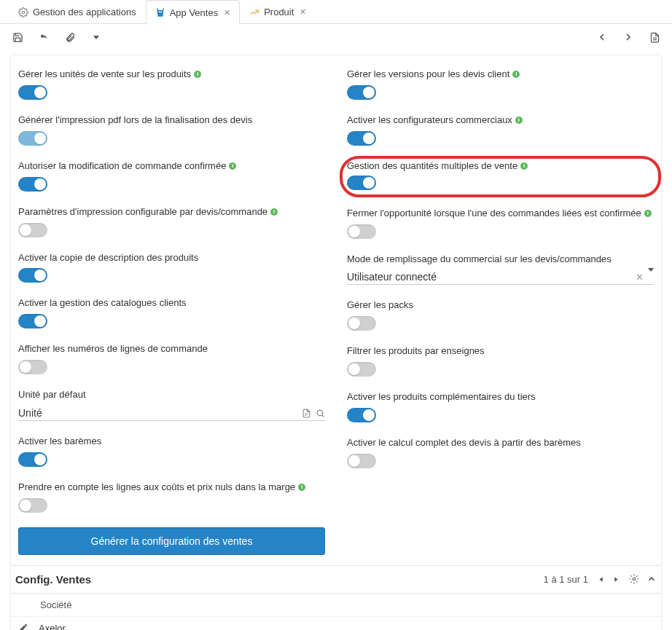 This screenshot has width=672, height=630. I want to click on document-icon, so click(655, 37).